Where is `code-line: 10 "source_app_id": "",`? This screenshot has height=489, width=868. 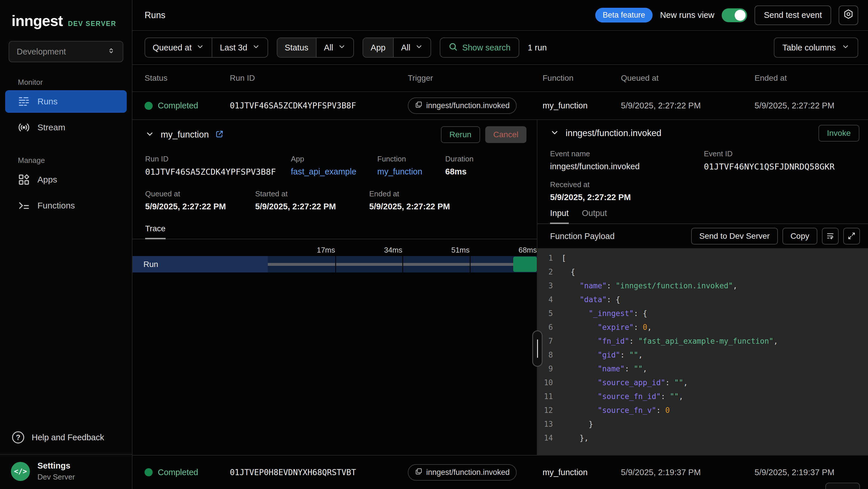 code-line: 10 "source_app_id": "", is located at coordinates (703, 382).